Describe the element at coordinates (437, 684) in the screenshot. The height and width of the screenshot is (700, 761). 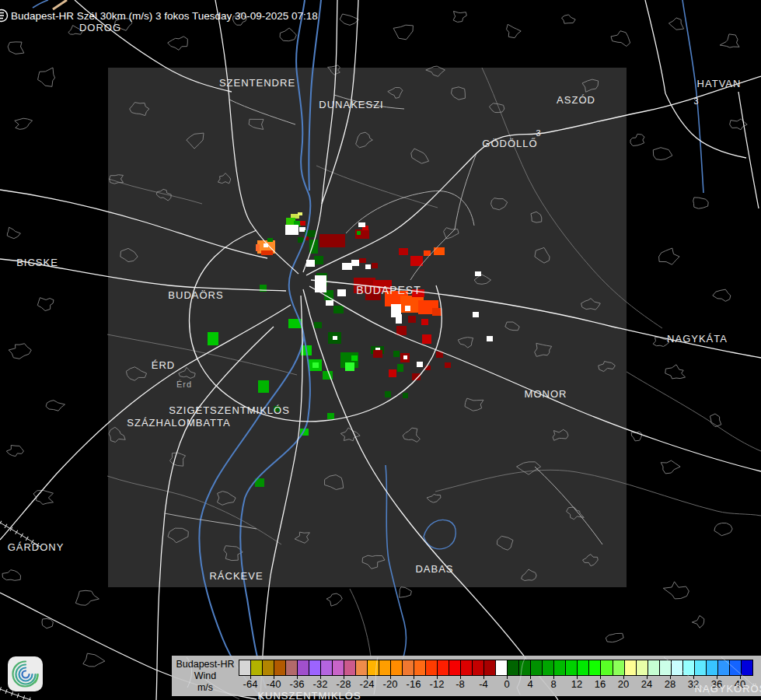
I see `colorbar-tick-label: -12` at that location.